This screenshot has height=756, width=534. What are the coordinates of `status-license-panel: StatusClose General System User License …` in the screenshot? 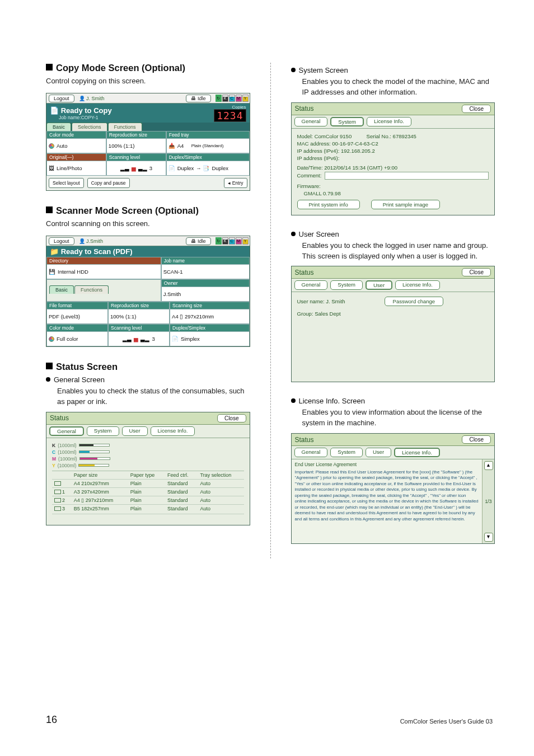 It's located at (393, 489).